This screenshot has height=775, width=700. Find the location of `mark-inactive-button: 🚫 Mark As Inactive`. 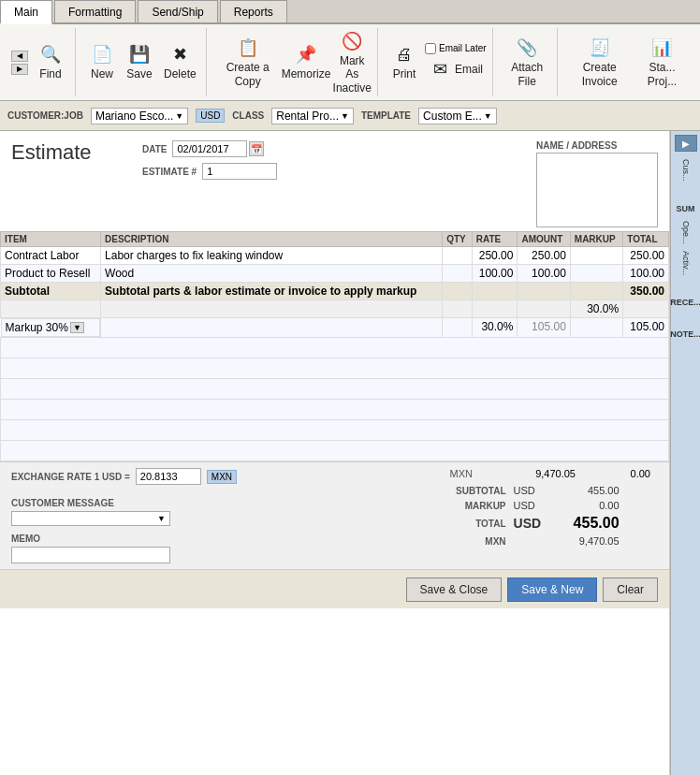

mark-inactive-button: 🚫 Mark As Inactive is located at coordinates (352, 62).